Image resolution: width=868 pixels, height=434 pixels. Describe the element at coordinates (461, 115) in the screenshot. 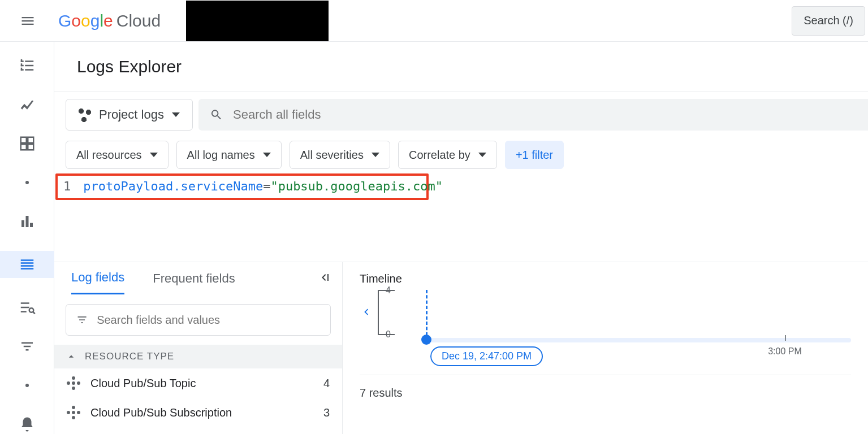

I see `toolbar-row: Project logs` at that location.